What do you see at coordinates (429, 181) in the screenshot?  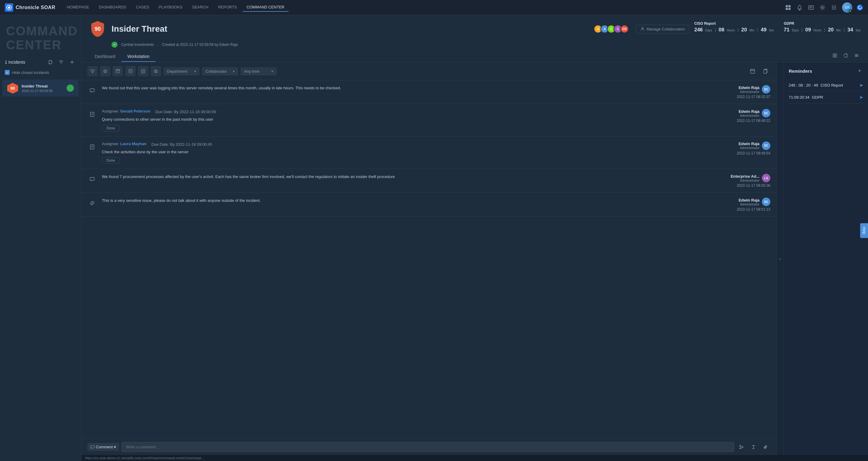 I see `feed-item-3: We found 7 procurement processes affecte…` at bounding box center [429, 181].